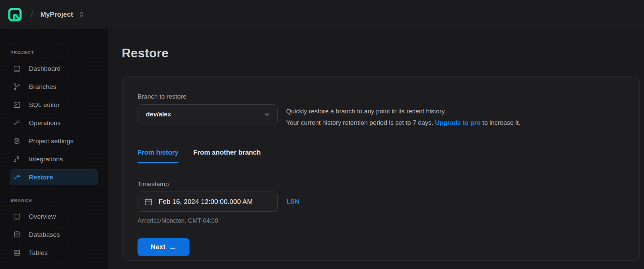 Image resolution: width=644 pixels, height=269 pixels. Describe the element at coordinates (44, 235) in the screenshot. I see `sidebar-item-label: Databases` at that location.